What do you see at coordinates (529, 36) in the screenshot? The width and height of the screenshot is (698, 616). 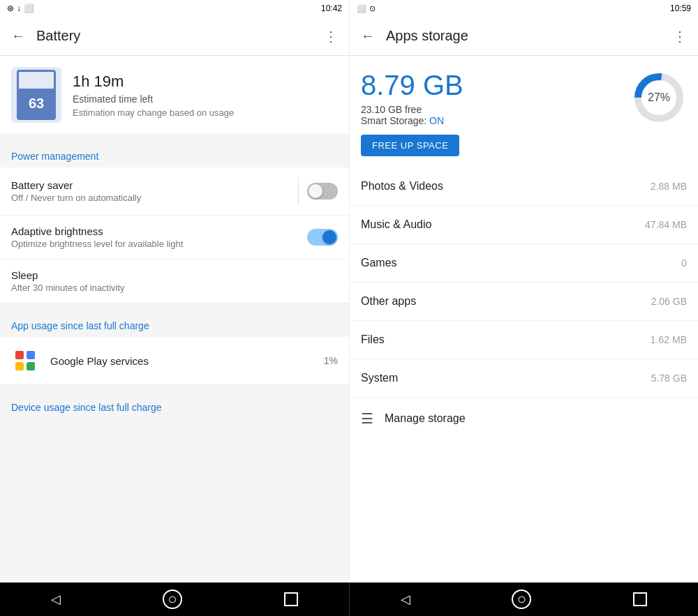 I see `storage-title: Apps storage` at bounding box center [529, 36].